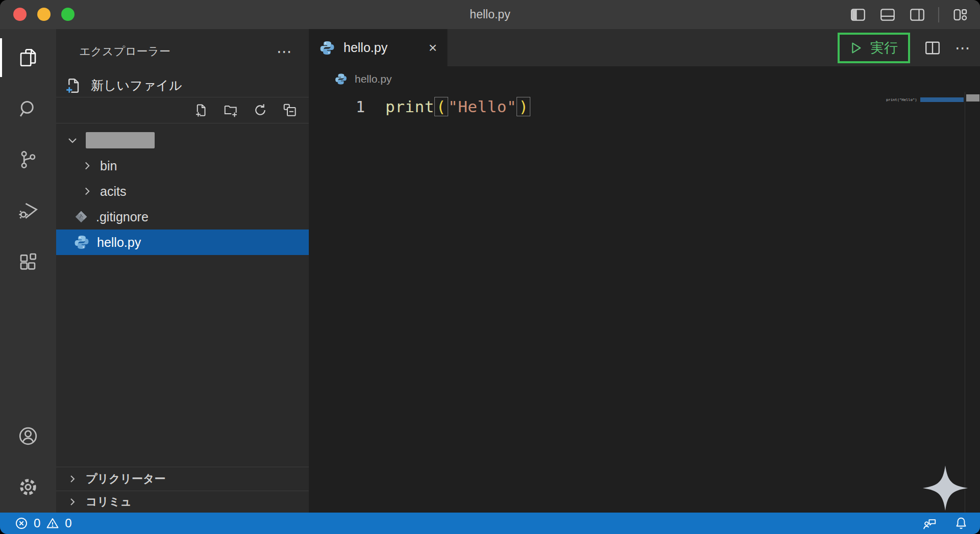 This screenshot has width=980, height=534. I want to click on activitybar-search, so click(28, 109).